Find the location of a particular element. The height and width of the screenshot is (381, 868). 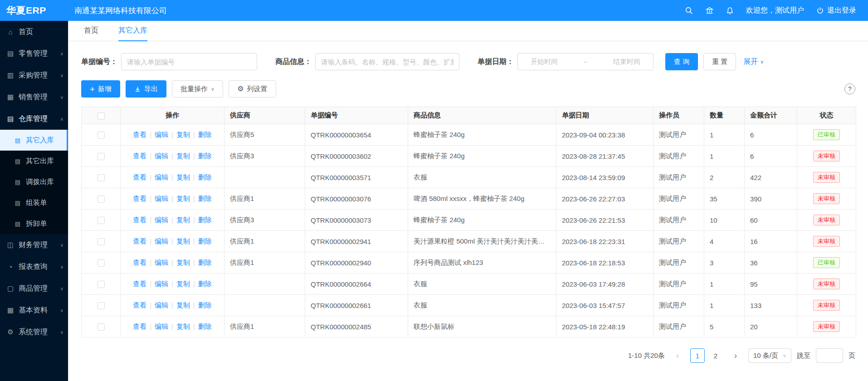

expand-toggle: 展开 ∨ is located at coordinates (754, 62).